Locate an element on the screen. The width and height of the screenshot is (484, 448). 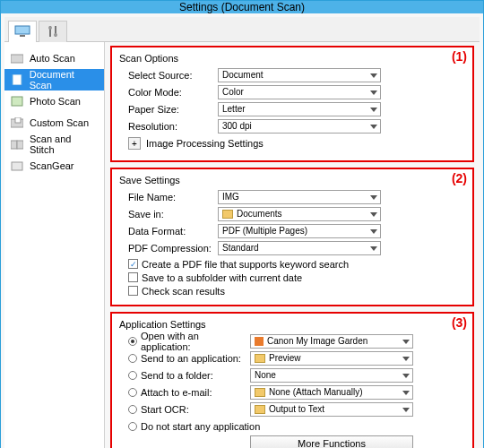
save-in-label: Save in: is located at coordinates (169, 214).